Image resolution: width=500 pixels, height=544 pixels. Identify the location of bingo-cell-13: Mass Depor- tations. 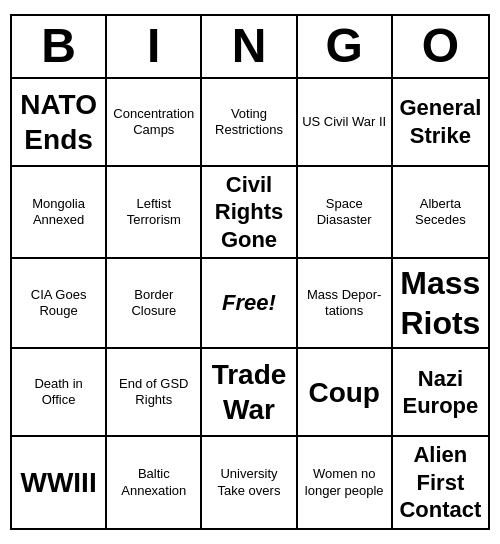
(346, 304).